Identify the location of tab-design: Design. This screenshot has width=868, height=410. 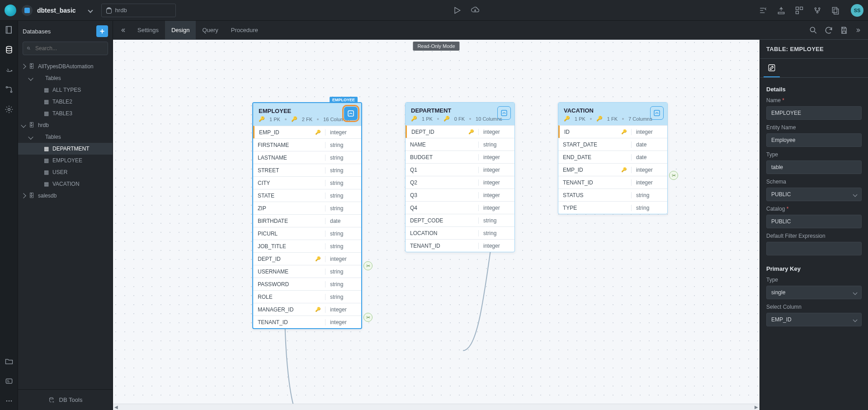
(180, 30).